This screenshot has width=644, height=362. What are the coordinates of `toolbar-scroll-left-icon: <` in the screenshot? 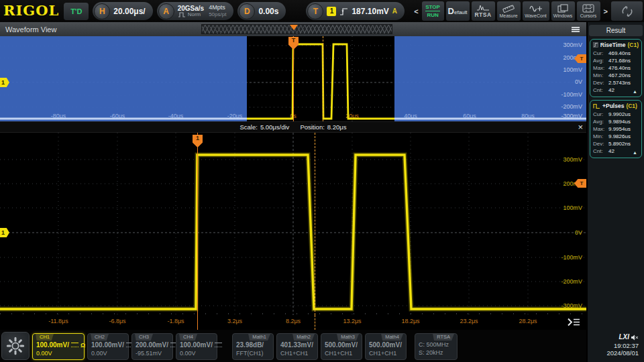 It's located at (416, 11).